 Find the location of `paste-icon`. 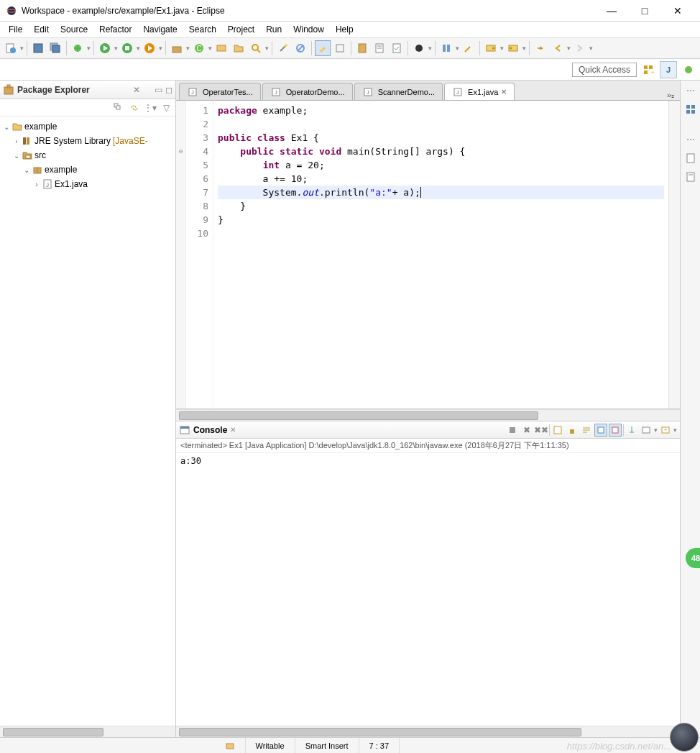

paste-icon is located at coordinates (362, 48).